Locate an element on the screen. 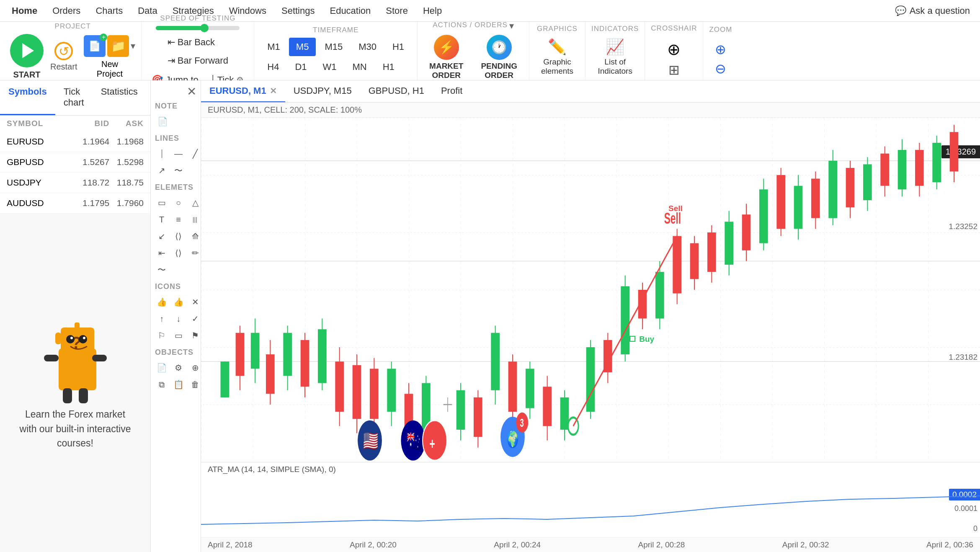 Image resolution: width=980 pixels, height=552 pixels. object-gear-tool: ⚙ is located at coordinates (178, 368).